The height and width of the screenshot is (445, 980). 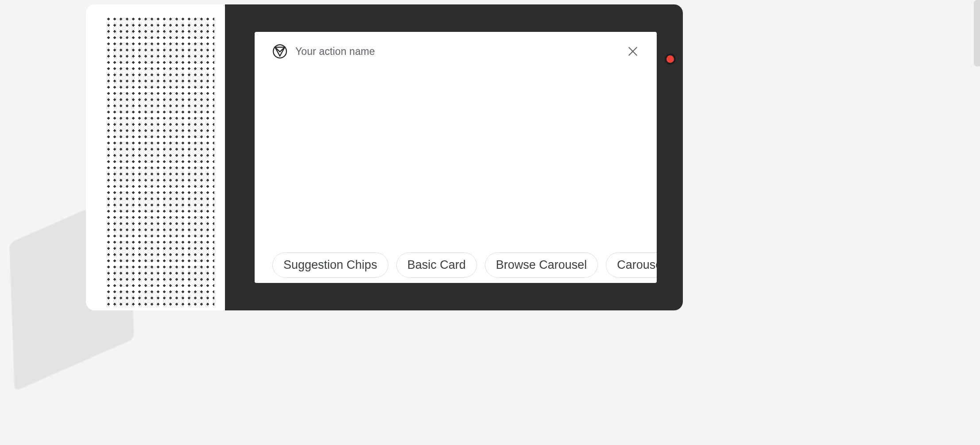 I want to click on speaker-dots, so click(x=160, y=161).